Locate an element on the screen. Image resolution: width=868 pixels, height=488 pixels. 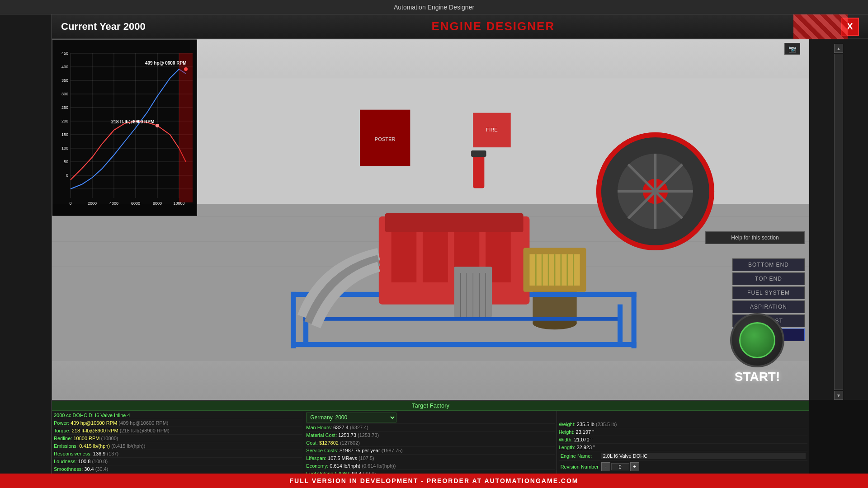
economy-extra: (0.614 lb/(hph)) is located at coordinates (379, 466).